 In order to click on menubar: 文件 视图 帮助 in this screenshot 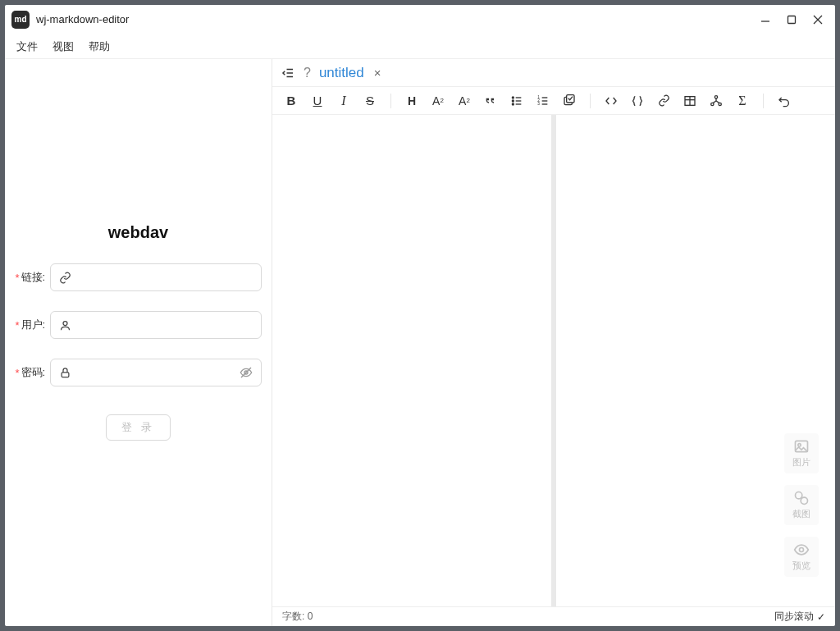, I will do `click(420, 47)`.